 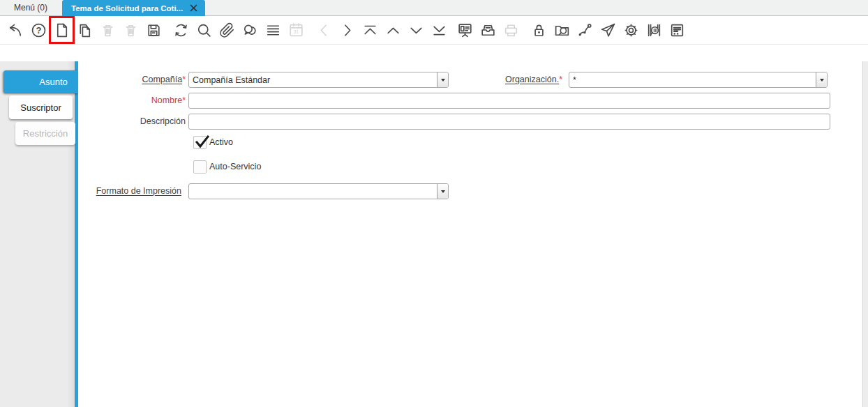 I want to click on sidebar-tab-restriccion: Restricción, so click(x=45, y=134).